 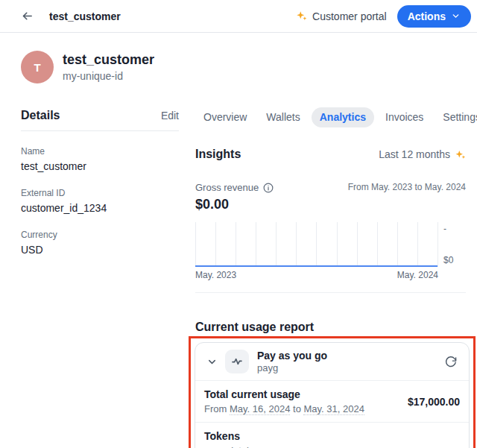 I want to click on gross-revenue-chart: - $0, so click(x=331, y=244).